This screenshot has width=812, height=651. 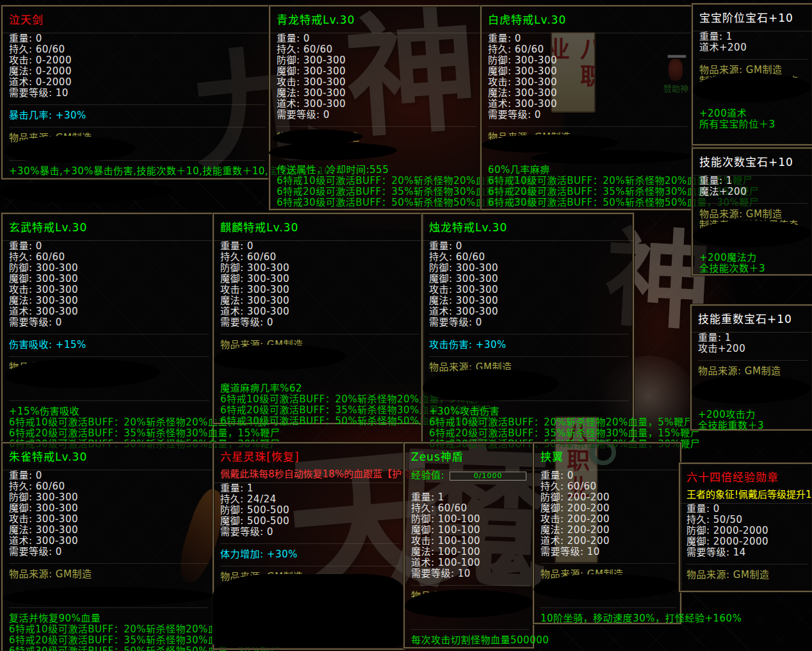 I want to click on effect-row: +15%伤害吸收, so click(x=111, y=411).